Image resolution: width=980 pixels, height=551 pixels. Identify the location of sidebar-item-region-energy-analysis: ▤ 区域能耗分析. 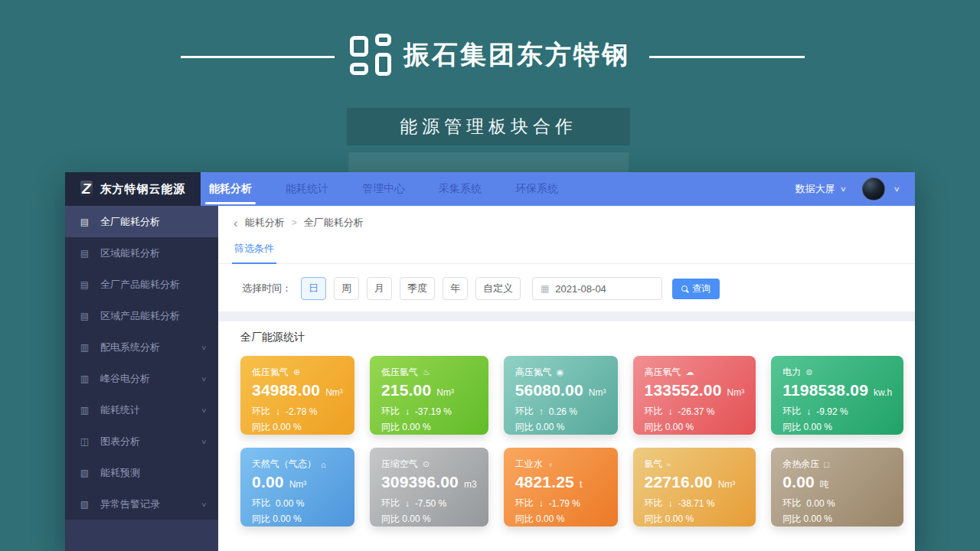
(142, 253).